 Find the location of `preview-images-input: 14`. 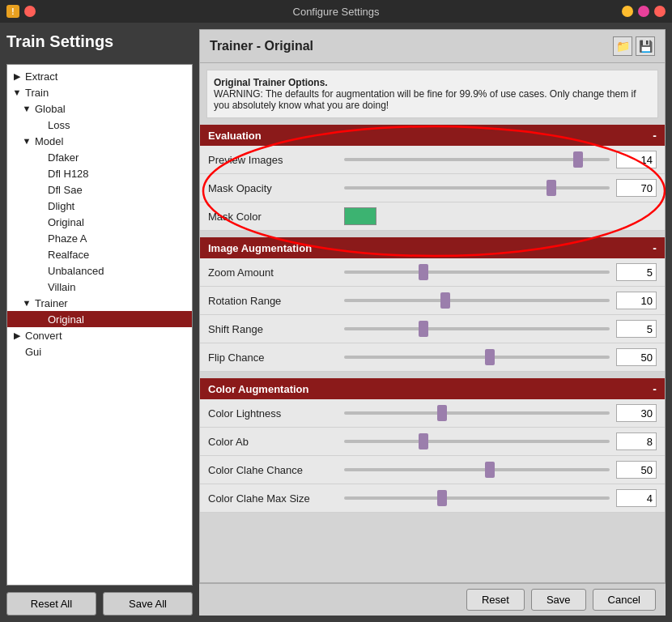

preview-images-input: 14 is located at coordinates (636, 160).